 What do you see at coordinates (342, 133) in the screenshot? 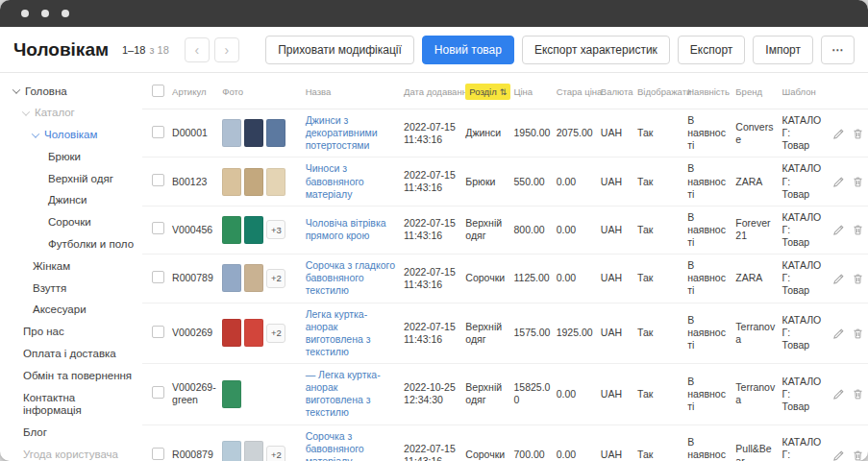
I see `product-name-link: Джинси з декоративними потертостями` at bounding box center [342, 133].